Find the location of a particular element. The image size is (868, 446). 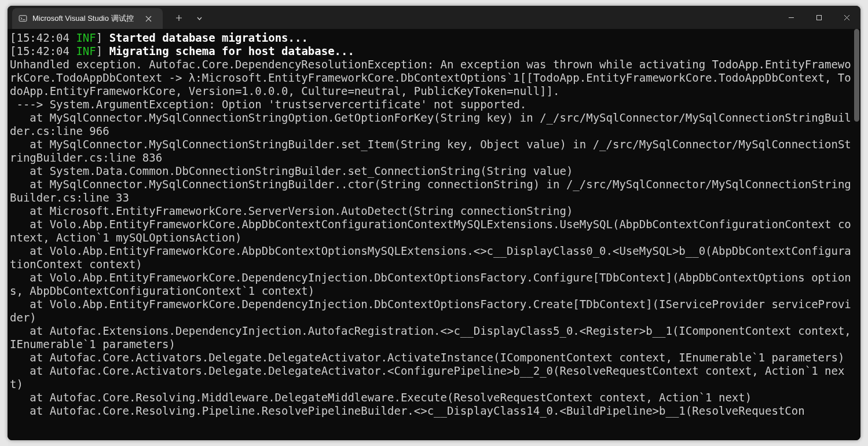

titlebar-drag-area is located at coordinates (493, 17).